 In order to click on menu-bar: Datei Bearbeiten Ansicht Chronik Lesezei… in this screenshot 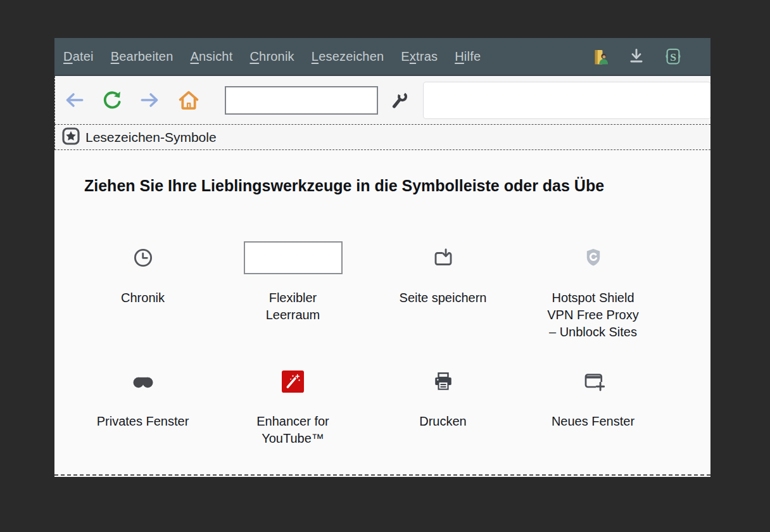, I will do `click(382, 57)`.